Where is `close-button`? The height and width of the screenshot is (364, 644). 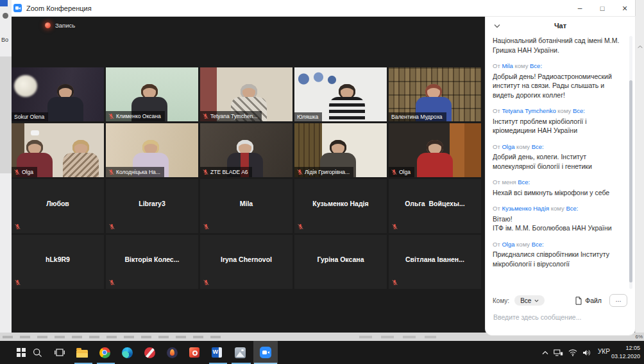 close-button is located at coordinates (625, 8).